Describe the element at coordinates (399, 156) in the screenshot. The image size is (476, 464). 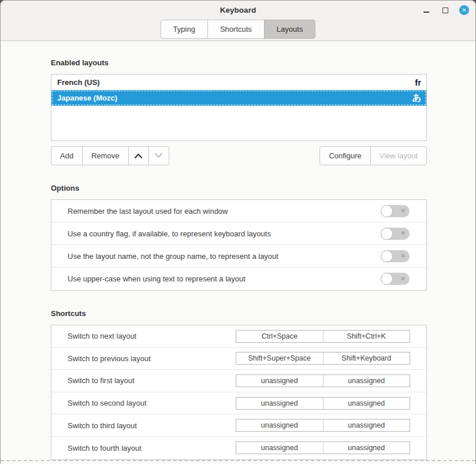
I see `view-layout-button: View layout` at that location.